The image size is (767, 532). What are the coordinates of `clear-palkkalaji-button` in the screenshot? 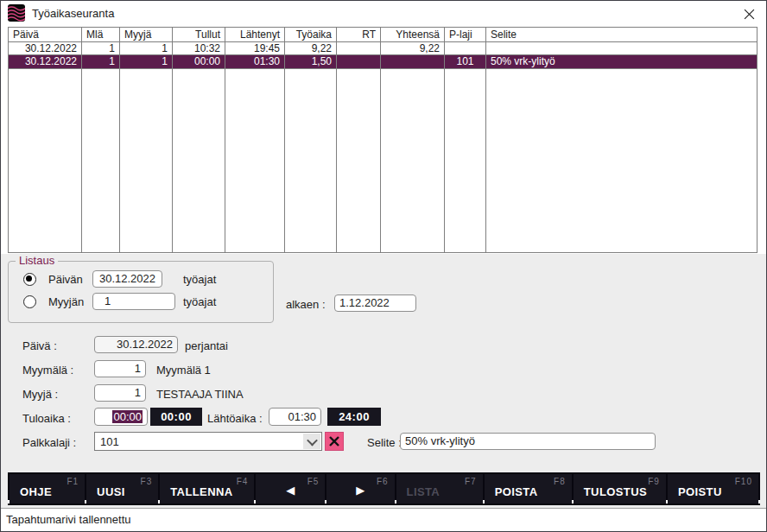 It's located at (334, 441).